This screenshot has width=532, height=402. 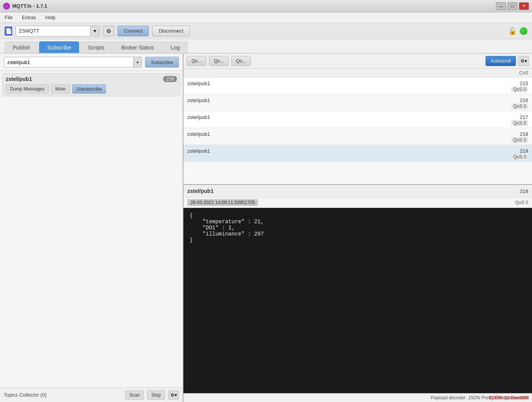 I want to click on payload-footer: Payload decoder: JSON Pretty Format Deco…, so click(x=358, y=397).